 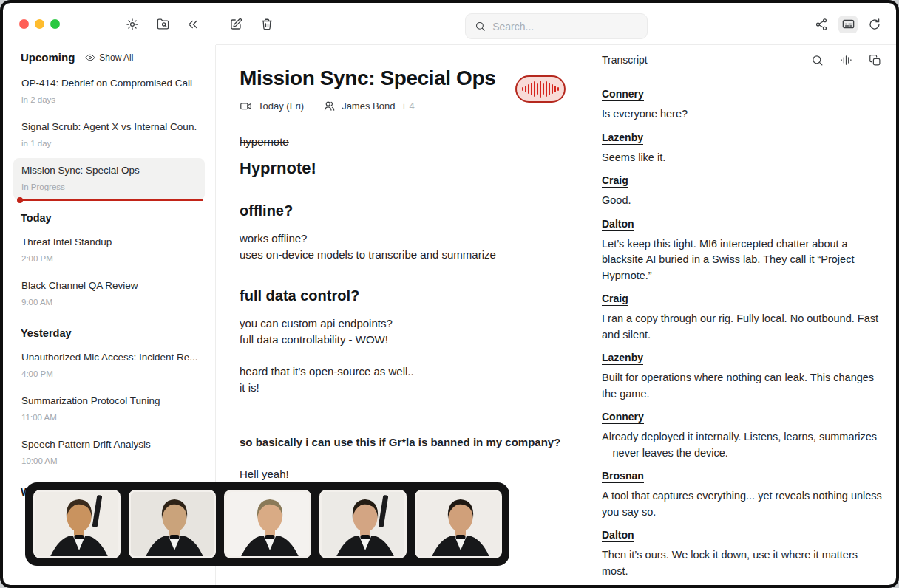 What do you see at coordinates (404, 474) in the screenshot?
I see `note-line: Hell yeah!` at bounding box center [404, 474].